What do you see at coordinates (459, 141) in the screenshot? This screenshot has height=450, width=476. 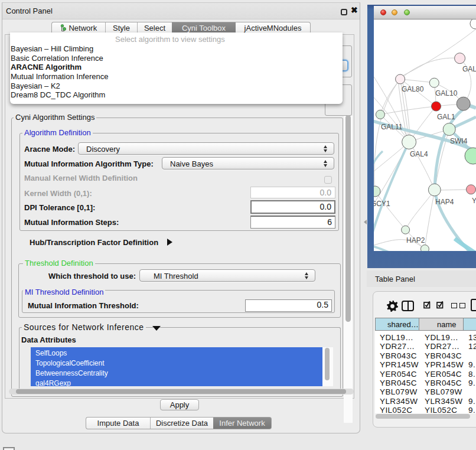 I see `svg-text: SWI4` at bounding box center [459, 141].